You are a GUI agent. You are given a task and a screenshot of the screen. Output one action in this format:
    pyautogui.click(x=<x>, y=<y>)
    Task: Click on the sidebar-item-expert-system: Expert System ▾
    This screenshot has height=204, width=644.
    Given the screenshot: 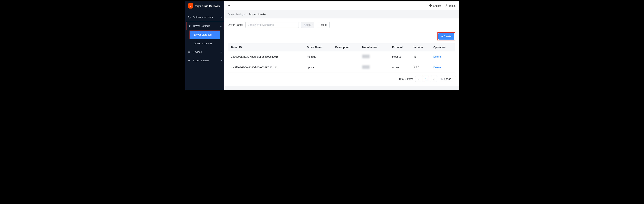 What is the action you would take?
    pyautogui.click(x=205, y=60)
    